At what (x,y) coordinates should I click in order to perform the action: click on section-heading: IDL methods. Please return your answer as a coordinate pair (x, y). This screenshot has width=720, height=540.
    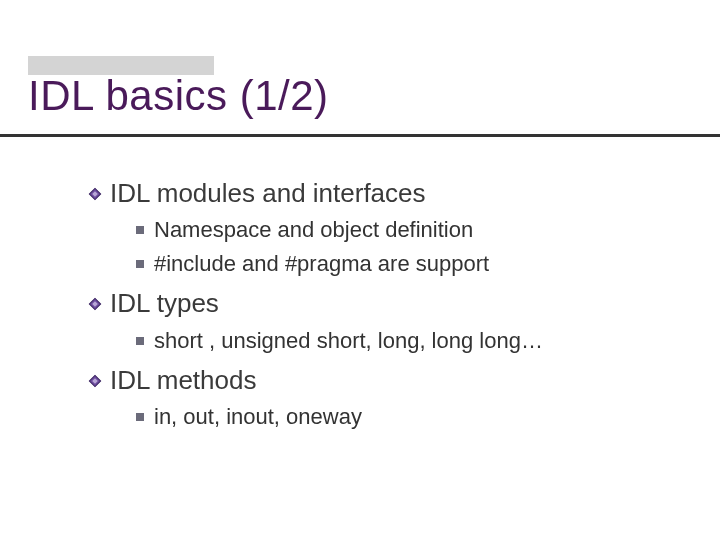
    Looking at the image, I should click on (389, 380).